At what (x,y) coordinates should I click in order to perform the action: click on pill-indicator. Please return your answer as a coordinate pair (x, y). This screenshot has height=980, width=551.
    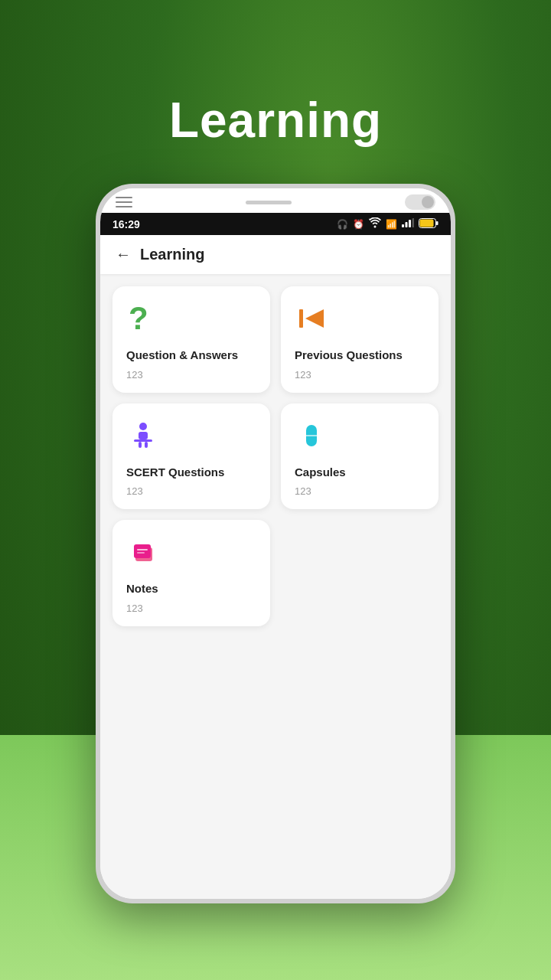
    Looking at the image, I should click on (269, 202).